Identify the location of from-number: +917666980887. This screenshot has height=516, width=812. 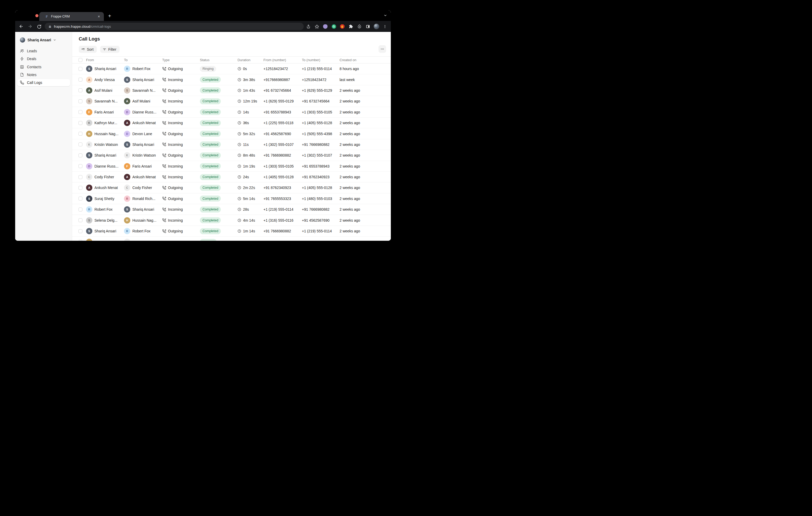
(283, 80).